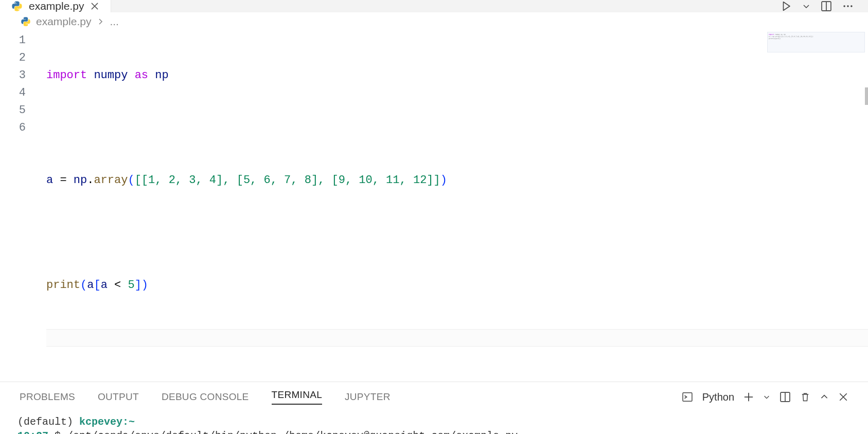 The image size is (868, 434). I want to click on chevron-up-icon, so click(824, 397).